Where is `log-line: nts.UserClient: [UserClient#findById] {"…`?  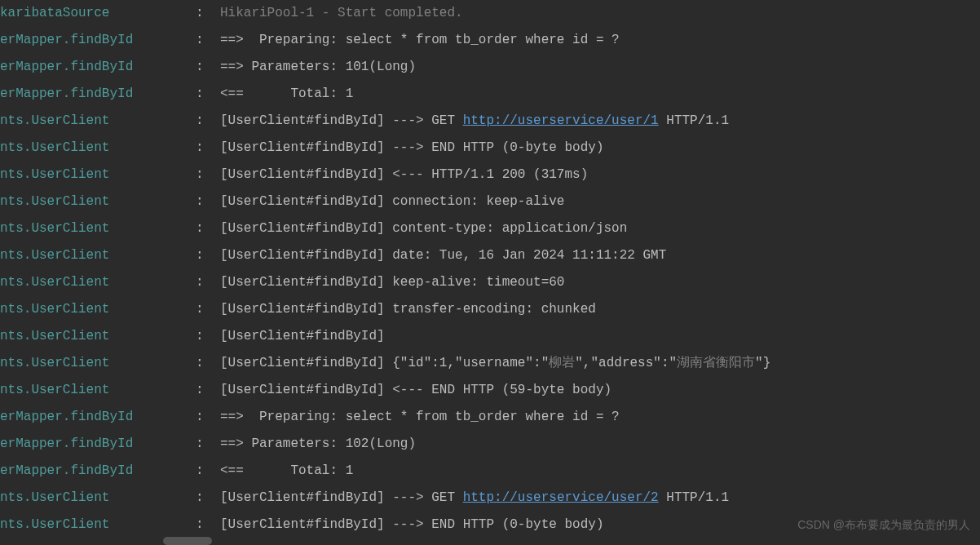
log-line: nts.UserClient: [UserClient#findById] {"… is located at coordinates (490, 364).